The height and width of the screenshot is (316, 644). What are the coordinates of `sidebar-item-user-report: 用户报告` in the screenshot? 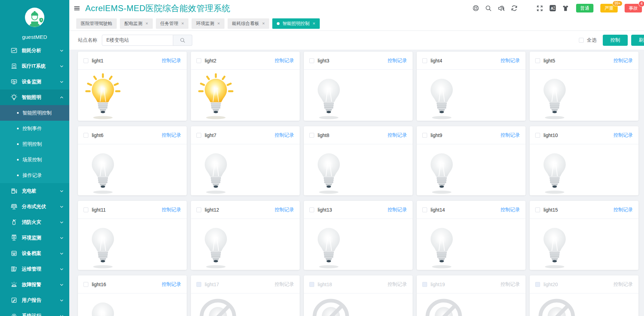 It's located at (35, 300).